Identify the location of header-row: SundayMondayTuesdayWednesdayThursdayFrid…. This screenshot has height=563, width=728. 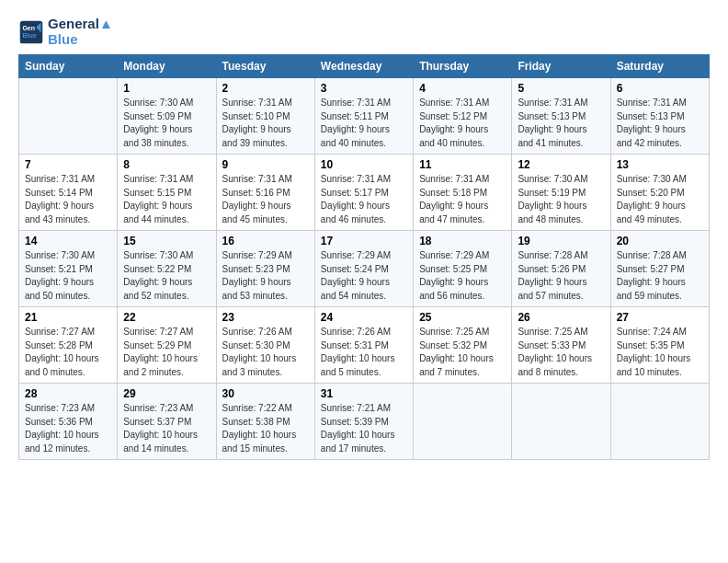
(364, 66).